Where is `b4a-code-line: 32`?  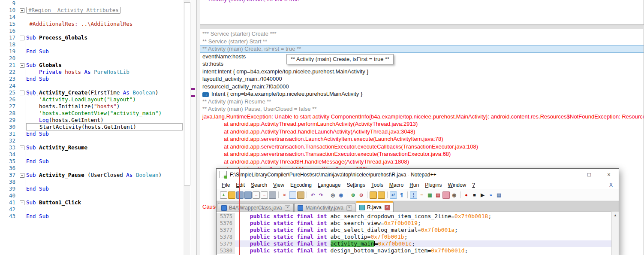
b4a-code-line: 32 is located at coordinates (92, 141).